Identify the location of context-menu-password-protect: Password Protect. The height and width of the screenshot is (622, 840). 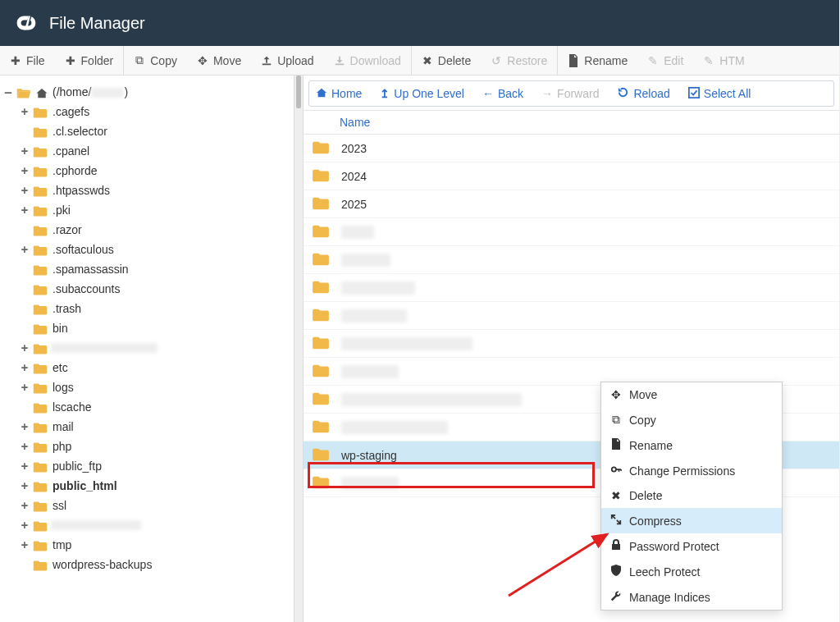
(692, 547).